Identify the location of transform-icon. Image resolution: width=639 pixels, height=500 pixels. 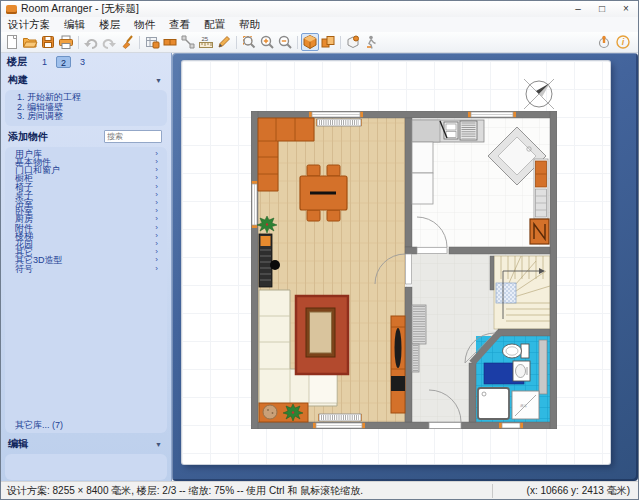
(188, 42).